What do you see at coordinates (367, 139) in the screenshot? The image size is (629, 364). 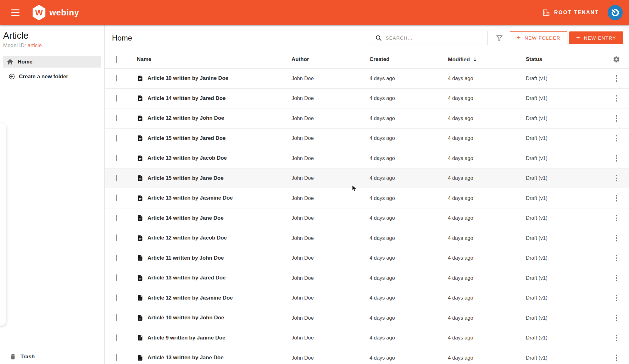 I see `table-row: Article 15 written by Jared Doe John Doe…` at bounding box center [367, 139].